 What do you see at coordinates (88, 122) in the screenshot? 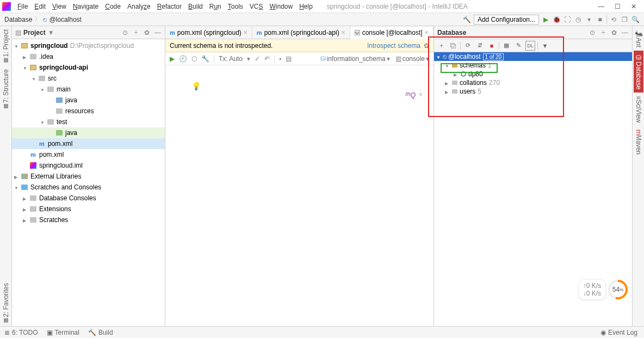
I see `tree-node-test: test` at bounding box center [88, 122].